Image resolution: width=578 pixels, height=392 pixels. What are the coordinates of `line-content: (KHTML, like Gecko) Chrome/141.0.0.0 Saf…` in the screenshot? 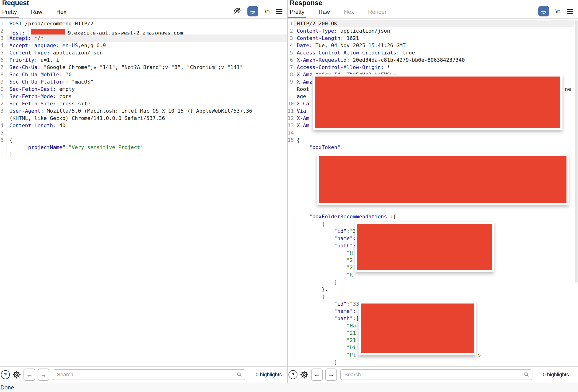 It's located at (147, 118).